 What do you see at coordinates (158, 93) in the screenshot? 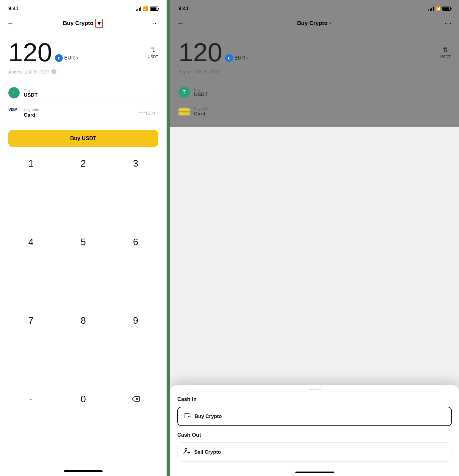
I see `buy-row-right: ›` at bounding box center [158, 93].